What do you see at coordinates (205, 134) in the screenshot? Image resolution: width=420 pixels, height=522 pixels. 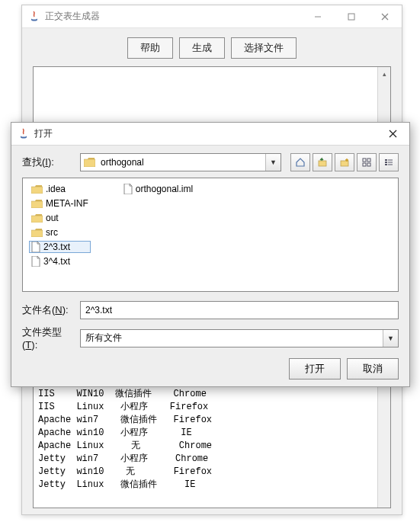 I see `dialog-title: 打开` at bounding box center [205, 134].